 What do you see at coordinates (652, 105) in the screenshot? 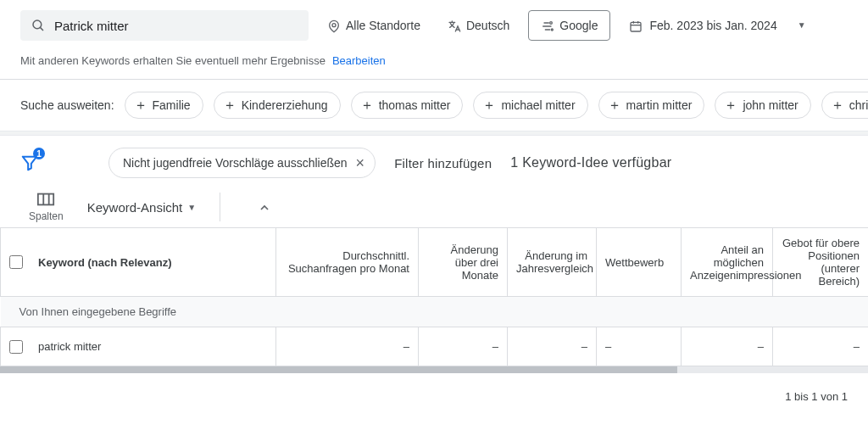
I see `chip-martin-mitter: ＋martin mitter` at bounding box center [652, 105].